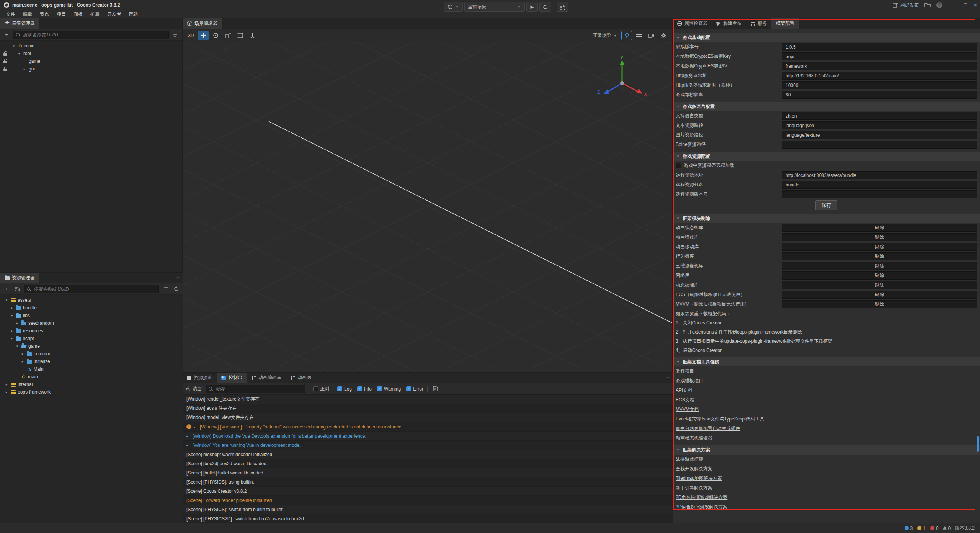 This screenshot has width=980, height=533. I want to click on log-row: [Window] ecs文件夹存在, so click(428, 409).